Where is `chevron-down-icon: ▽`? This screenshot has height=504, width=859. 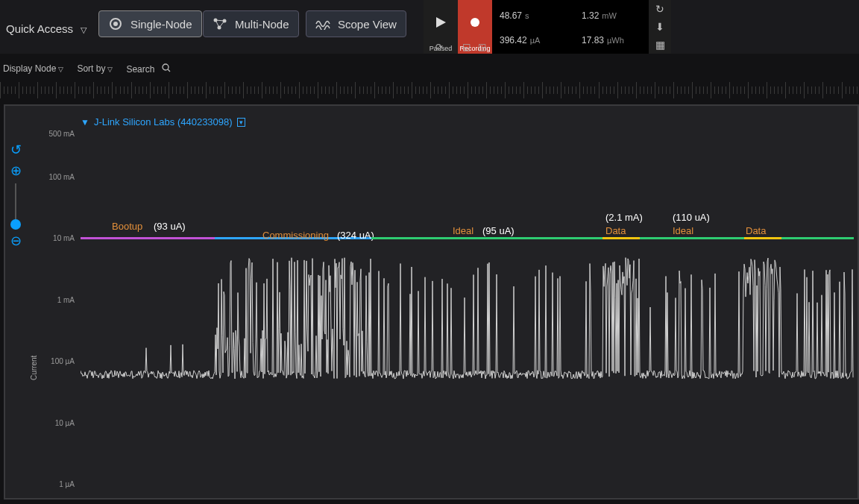
chevron-down-icon: ▽ is located at coordinates (84, 30).